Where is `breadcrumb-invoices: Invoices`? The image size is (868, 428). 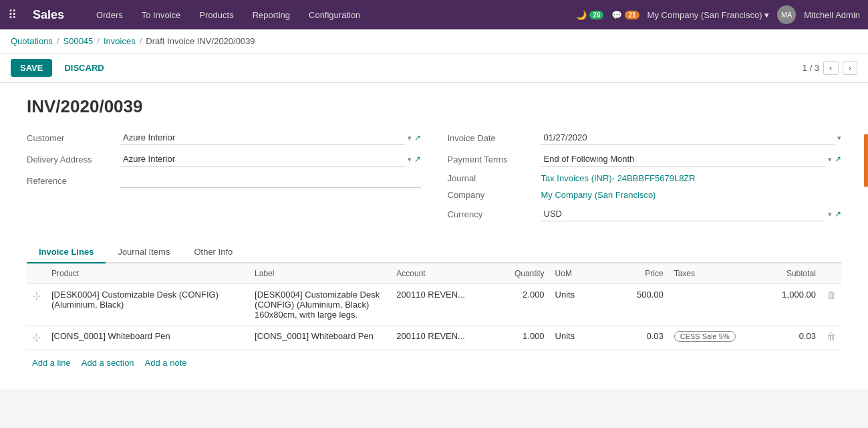
breadcrumb-invoices: Invoices is located at coordinates (120, 41).